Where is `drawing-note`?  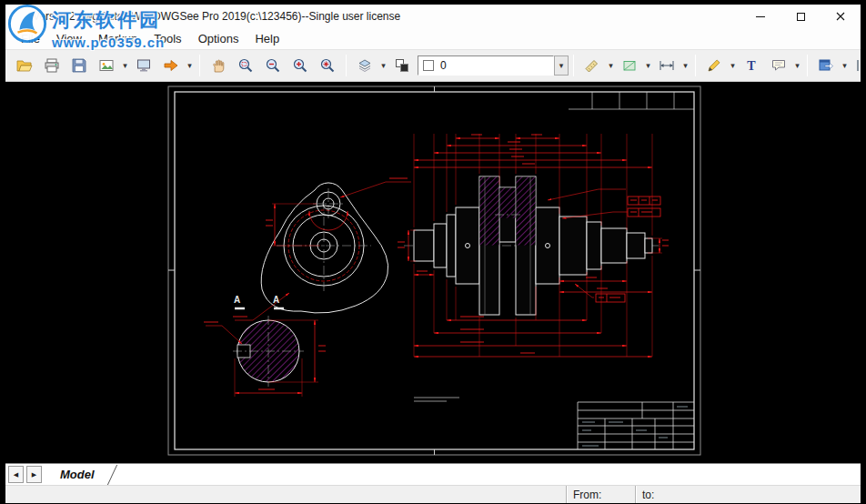
drawing-note is located at coordinates (437, 399).